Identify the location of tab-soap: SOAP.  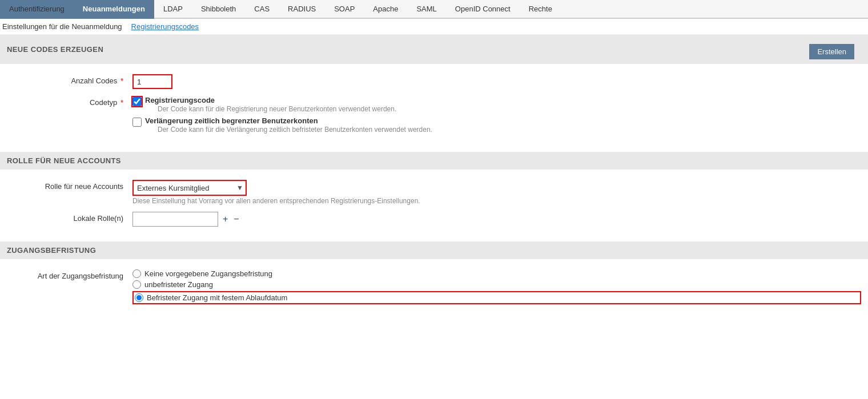
(344, 9).